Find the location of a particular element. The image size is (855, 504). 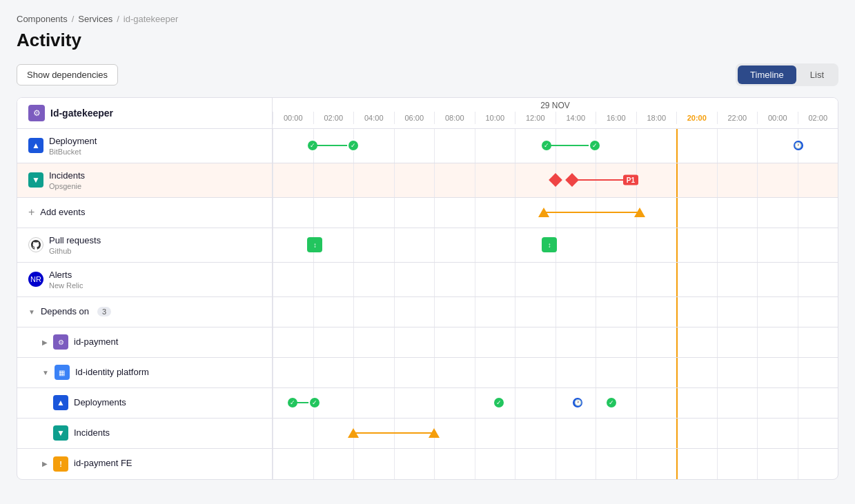

timeline-header: ⚙ Id-gatekeeper 29 NOV 00:00 02:00 04:00… is located at coordinates (428, 113).